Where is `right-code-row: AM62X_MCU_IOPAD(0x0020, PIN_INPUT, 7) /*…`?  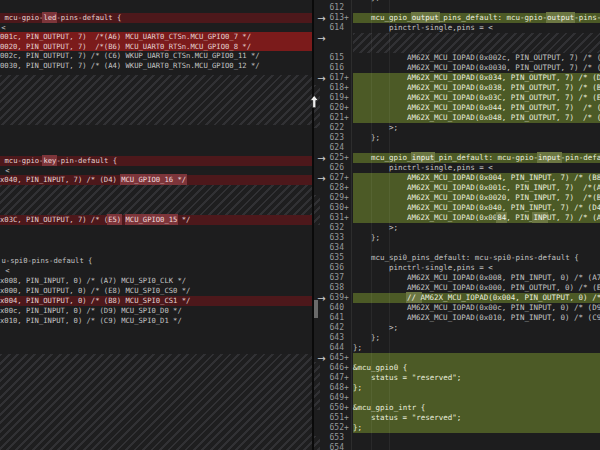 right-code-row: AM62X_MCU_IOPAD(0x0020, PIN_INPUT, 7) /*… is located at coordinates (476, 198).